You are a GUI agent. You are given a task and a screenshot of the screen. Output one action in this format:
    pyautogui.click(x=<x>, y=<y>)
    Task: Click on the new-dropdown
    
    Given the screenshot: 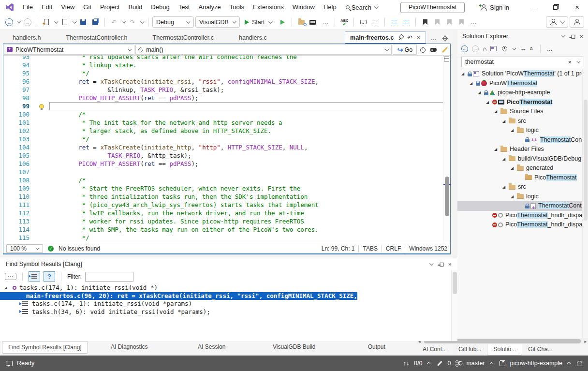 What is the action you would take?
    pyautogui.click(x=56, y=21)
    